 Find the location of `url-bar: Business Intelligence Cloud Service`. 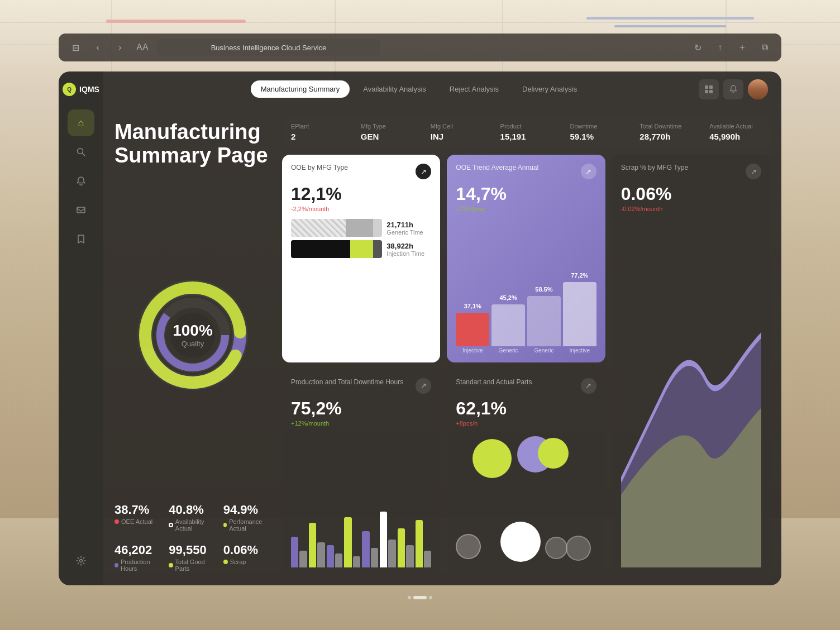

url-bar: Business Intelligence Cloud Service is located at coordinates (269, 47).